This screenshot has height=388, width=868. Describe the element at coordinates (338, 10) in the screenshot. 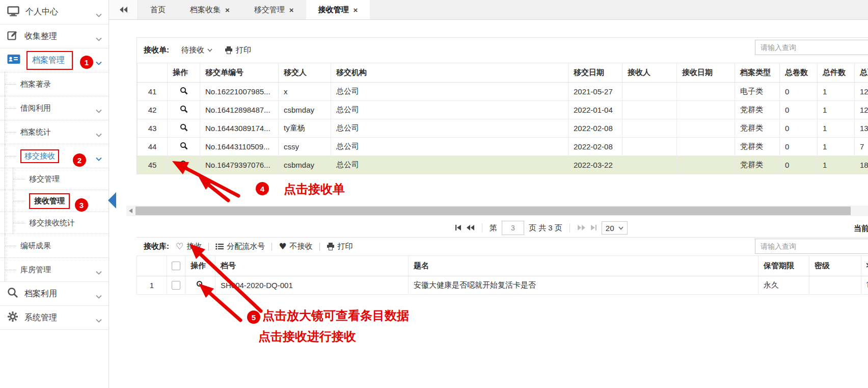

I see `tab-receive-management: 接收管理 ×` at that location.